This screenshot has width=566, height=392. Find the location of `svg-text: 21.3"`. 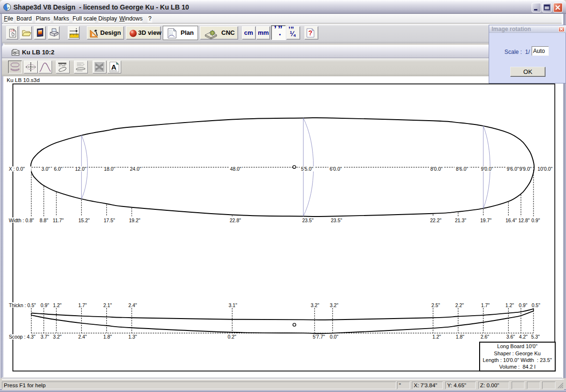

svg-text: 21.3" is located at coordinates (461, 220).